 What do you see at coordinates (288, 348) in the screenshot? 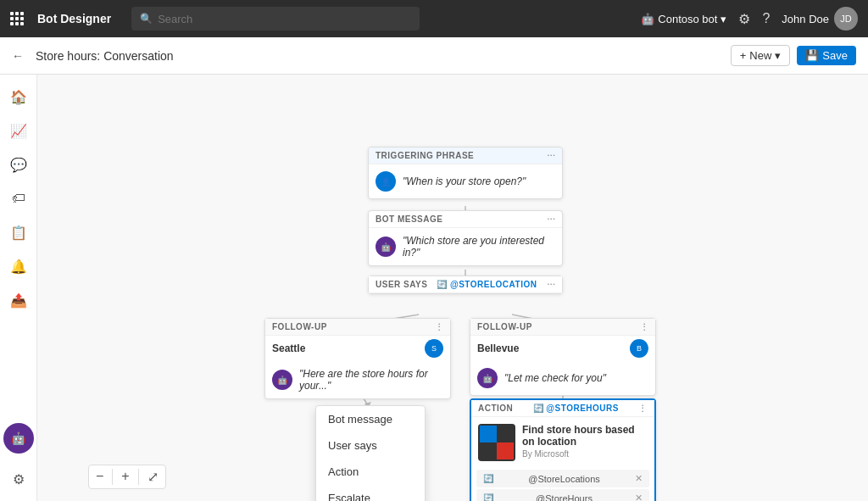
I see `seattle-label: Seattle` at bounding box center [288, 348].